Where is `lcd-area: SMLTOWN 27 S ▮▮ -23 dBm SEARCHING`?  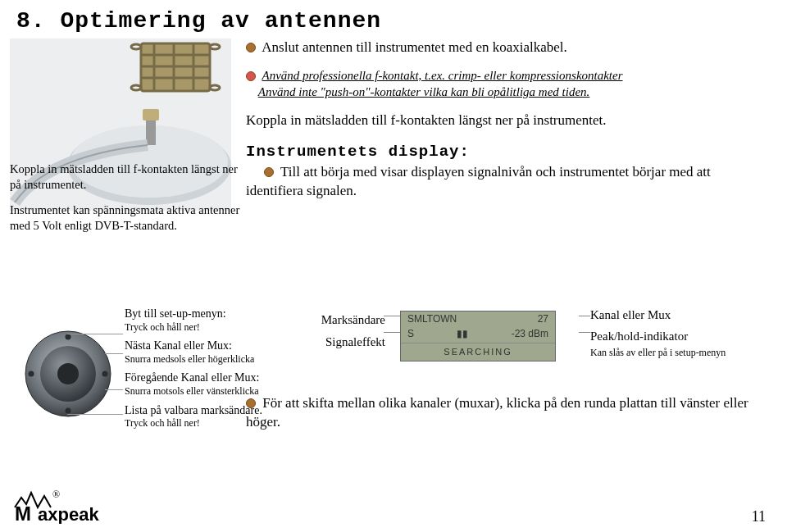
lcd-area: SMLTOWN 27 S ▮▮ -23 dBm SEARCHING is located at coordinates (477, 343).